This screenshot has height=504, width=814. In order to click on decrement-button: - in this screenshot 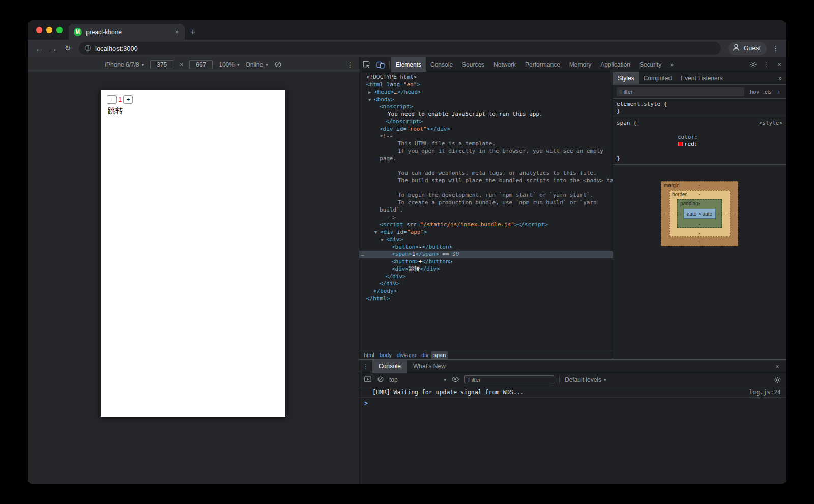, I will do `click(112, 100)`.